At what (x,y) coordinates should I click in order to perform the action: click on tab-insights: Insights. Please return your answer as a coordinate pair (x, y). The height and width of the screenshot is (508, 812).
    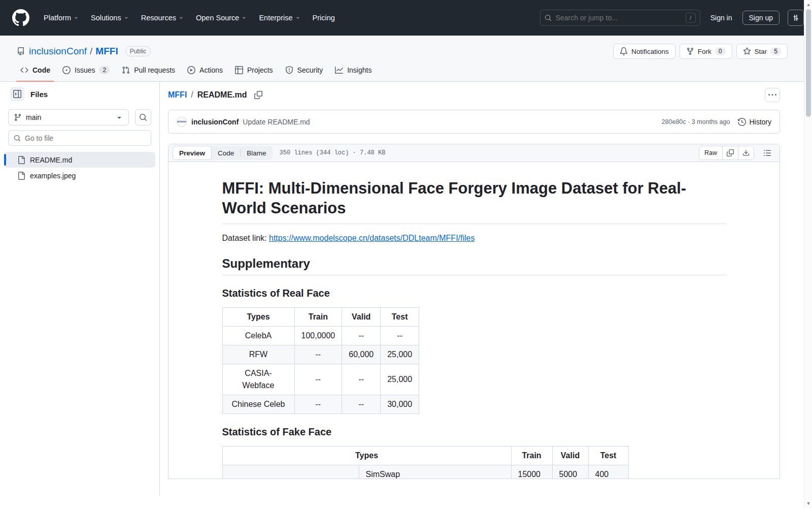
    Looking at the image, I should click on (353, 74).